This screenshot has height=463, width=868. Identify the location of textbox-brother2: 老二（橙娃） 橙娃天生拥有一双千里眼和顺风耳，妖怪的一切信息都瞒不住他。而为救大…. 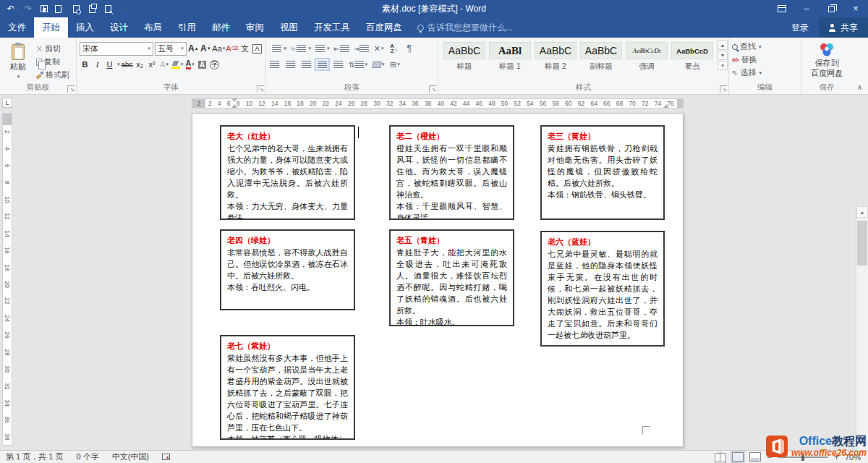
(451, 172).